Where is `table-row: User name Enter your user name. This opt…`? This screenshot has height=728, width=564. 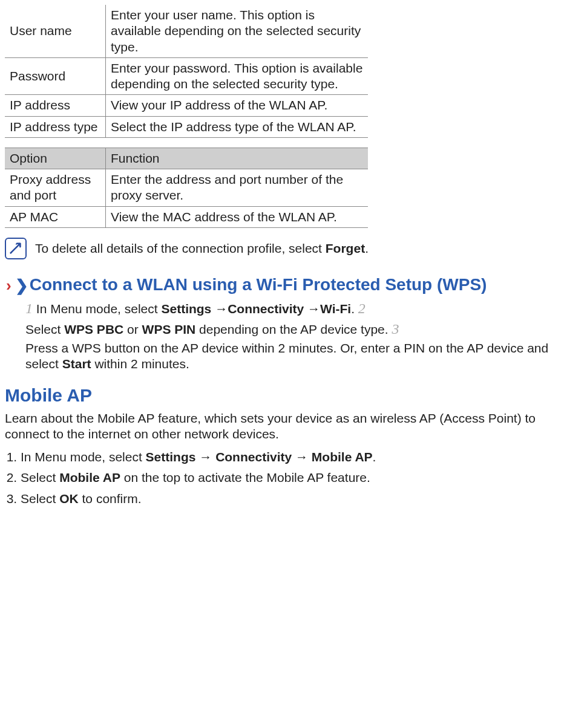
table-row: User name Enter your user name. This opt… is located at coordinates (186, 31).